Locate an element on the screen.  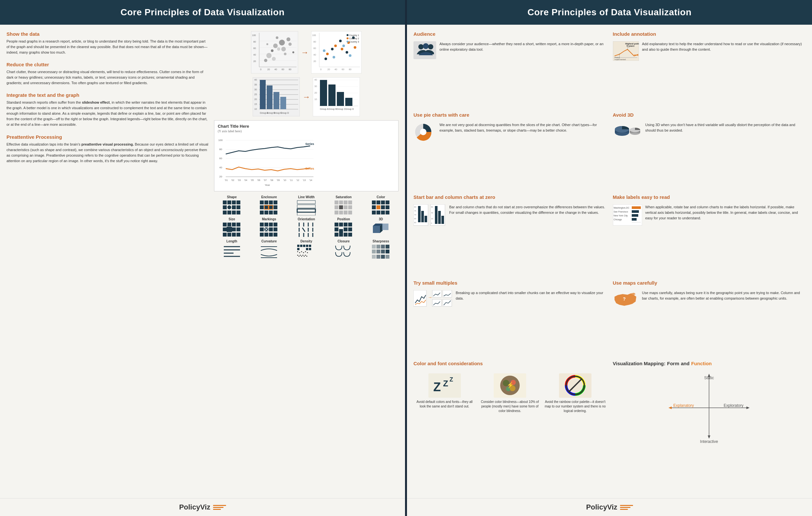
show-data-text: People read graphs in a research report,… is located at coordinates (108, 47).